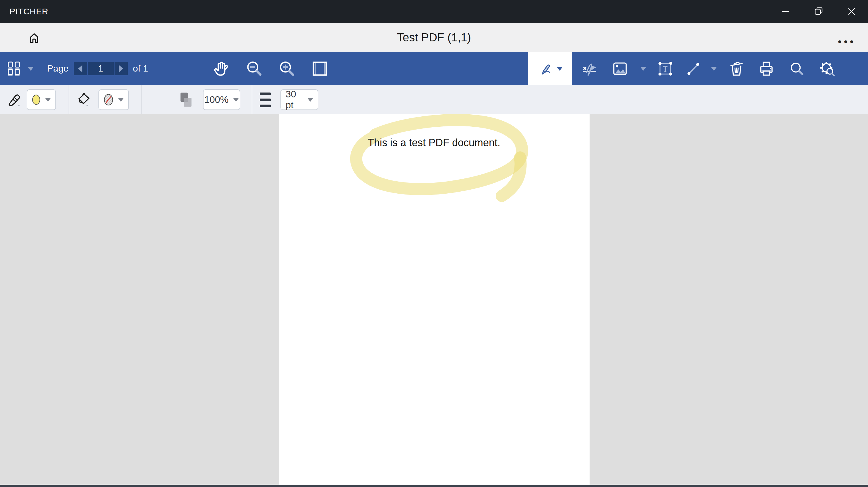 This screenshot has width=868, height=487. I want to click on next-page-button, so click(121, 69).